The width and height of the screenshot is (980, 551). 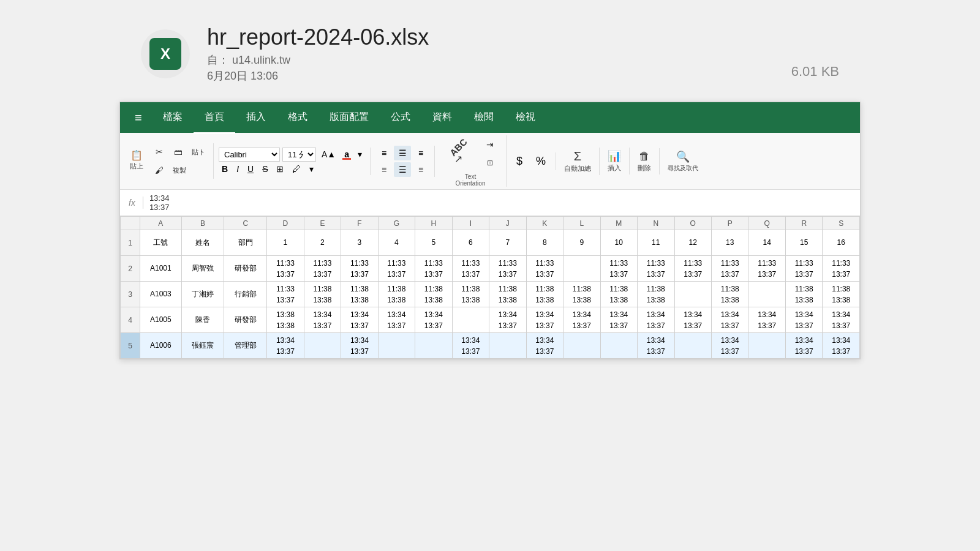 I want to click on paste-button: 📋 貼上, so click(x=137, y=160).